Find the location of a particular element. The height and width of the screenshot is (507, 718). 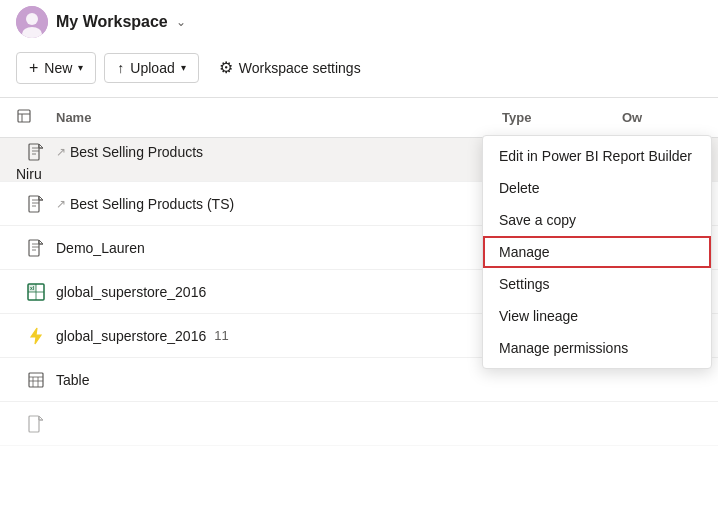

avatar is located at coordinates (32, 22).